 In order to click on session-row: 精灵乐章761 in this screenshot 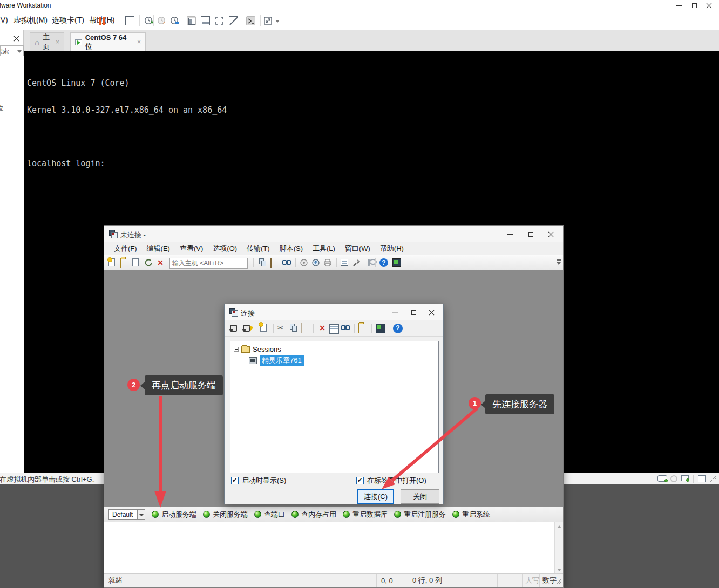, I will do `click(276, 360)`.